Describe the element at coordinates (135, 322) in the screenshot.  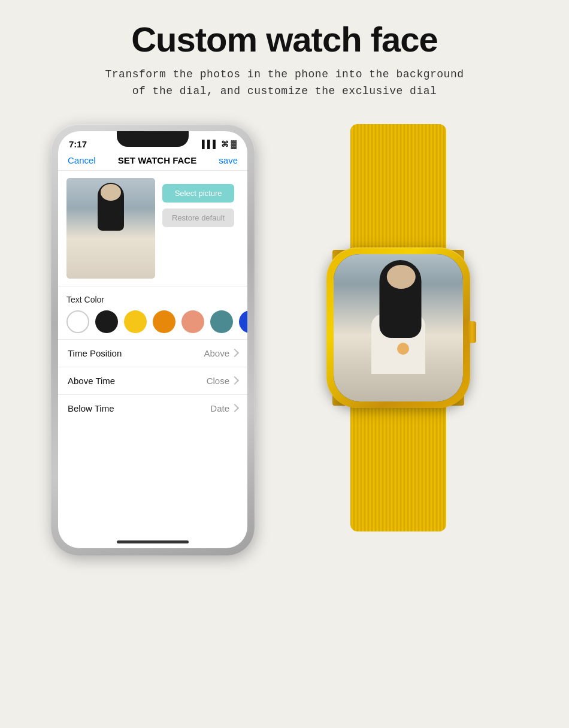
I see `color-yellow` at that location.